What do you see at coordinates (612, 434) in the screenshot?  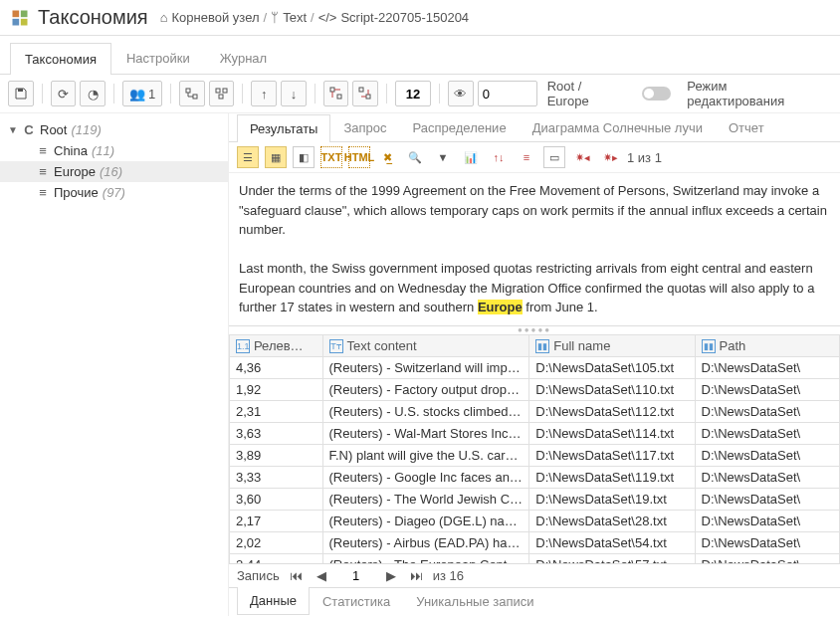 I see `table-cell: D:\NewsDataSet\114.txt` at bounding box center [612, 434].